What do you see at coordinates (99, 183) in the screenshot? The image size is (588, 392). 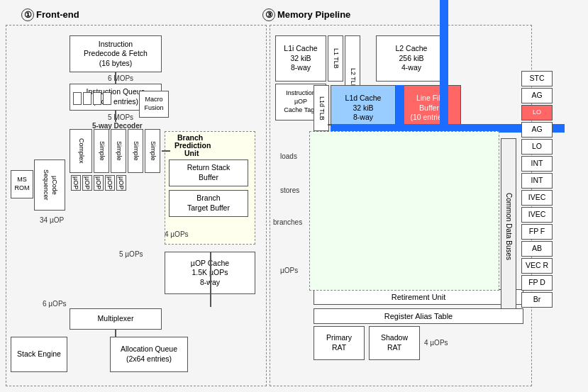 I see `uop-labels: µOP µOP µOP µOP µOP` at bounding box center [99, 183].